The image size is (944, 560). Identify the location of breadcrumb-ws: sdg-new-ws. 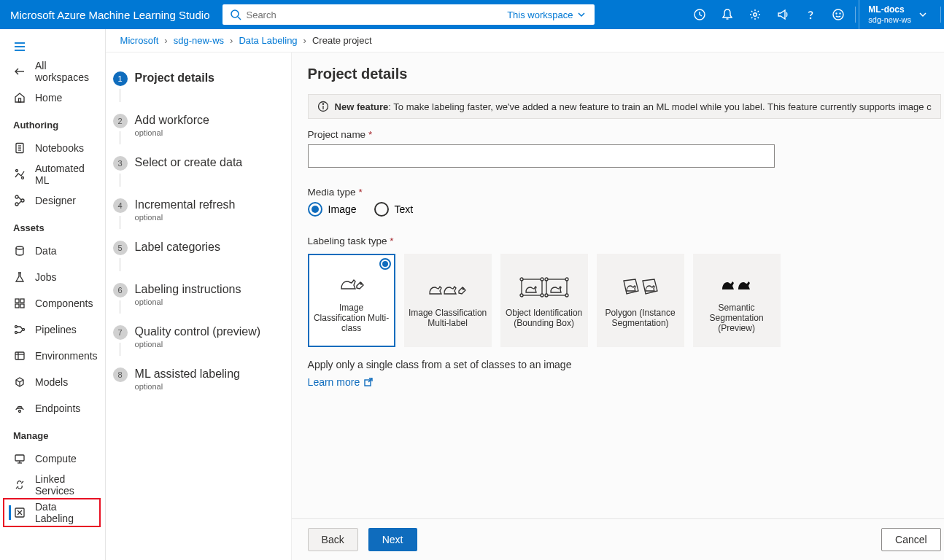
(198, 41).